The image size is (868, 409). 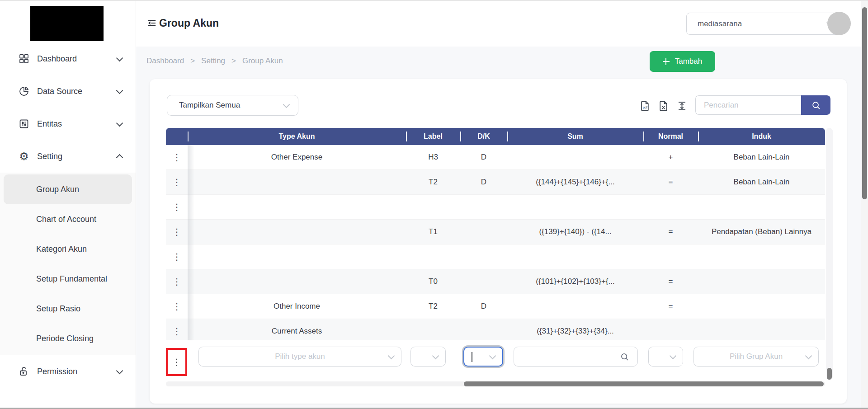 I want to click on new-record-row: ⋮ Pilih type akun, so click(x=495, y=359).